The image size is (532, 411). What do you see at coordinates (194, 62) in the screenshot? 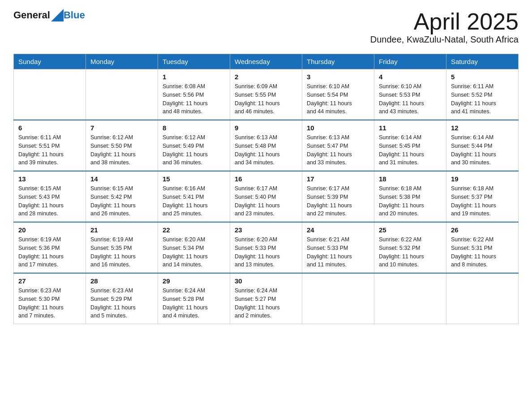
I see `day-of-week-header: Tuesday` at bounding box center [194, 62].